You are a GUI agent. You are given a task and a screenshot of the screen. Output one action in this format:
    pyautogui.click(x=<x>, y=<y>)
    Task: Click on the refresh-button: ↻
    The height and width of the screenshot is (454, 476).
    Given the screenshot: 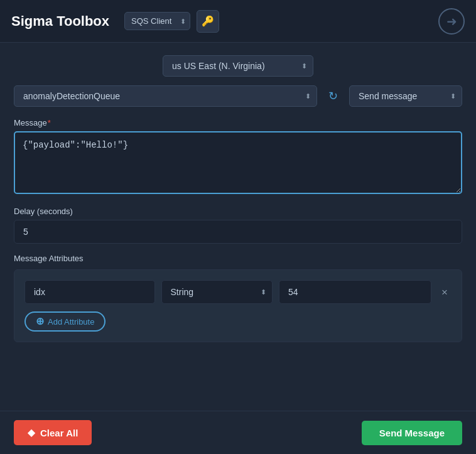 What is the action you would take?
    pyautogui.click(x=333, y=96)
    